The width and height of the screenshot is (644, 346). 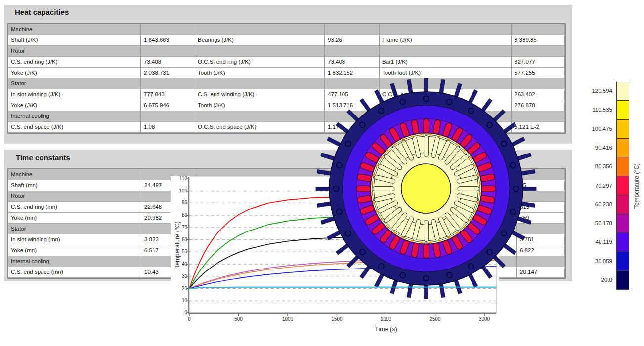 I want to click on table-cell-label: C.S. end winding (J/K), so click(x=260, y=95).